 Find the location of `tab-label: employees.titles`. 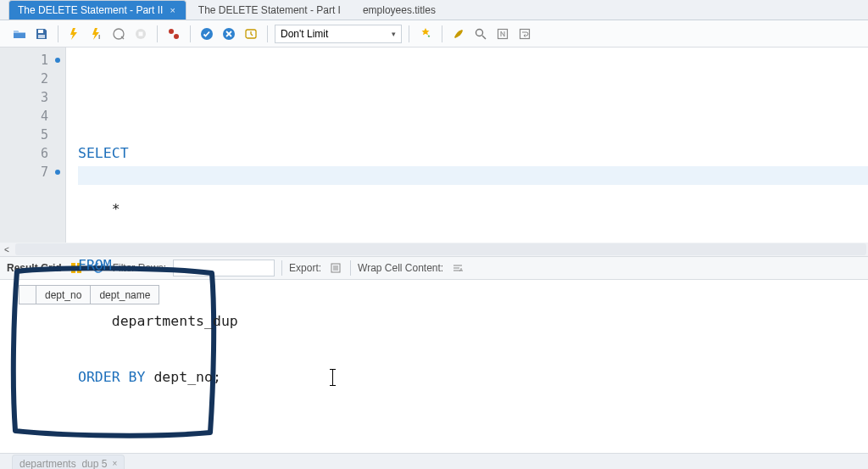

tab-label: employees.titles is located at coordinates (399, 10).